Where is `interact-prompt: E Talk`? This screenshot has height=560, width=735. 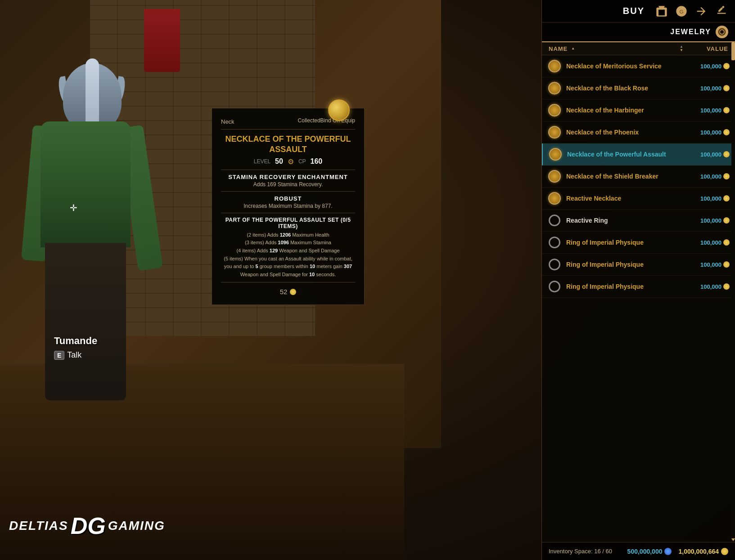
interact-prompt: E Talk is located at coordinates (76, 355).